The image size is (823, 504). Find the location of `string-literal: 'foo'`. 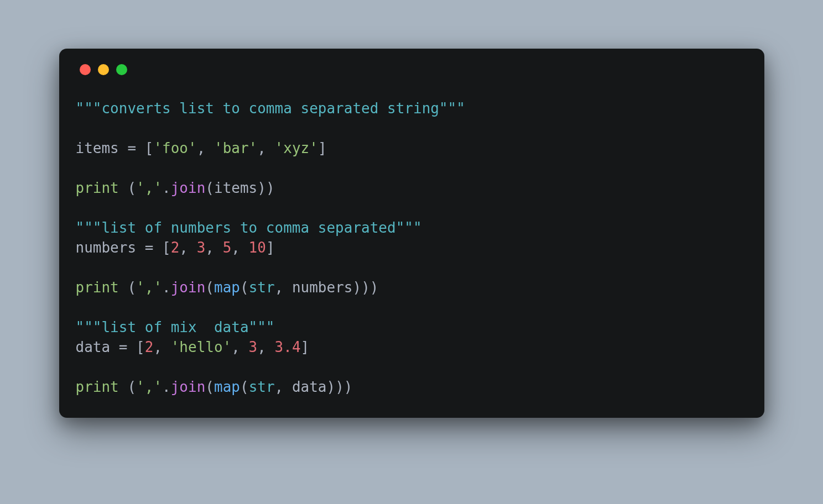

string-literal: 'foo' is located at coordinates (175, 148).